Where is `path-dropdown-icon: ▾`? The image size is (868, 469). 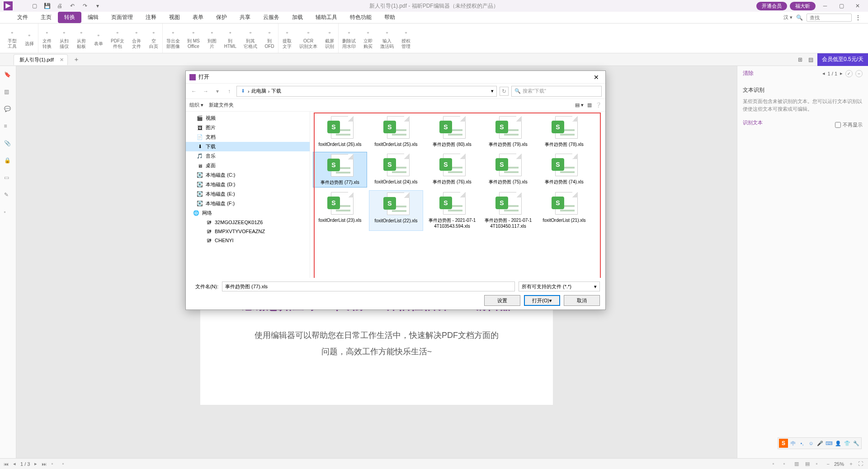
path-dropdown-icon: ▾ is located at coordinates (492, 91).